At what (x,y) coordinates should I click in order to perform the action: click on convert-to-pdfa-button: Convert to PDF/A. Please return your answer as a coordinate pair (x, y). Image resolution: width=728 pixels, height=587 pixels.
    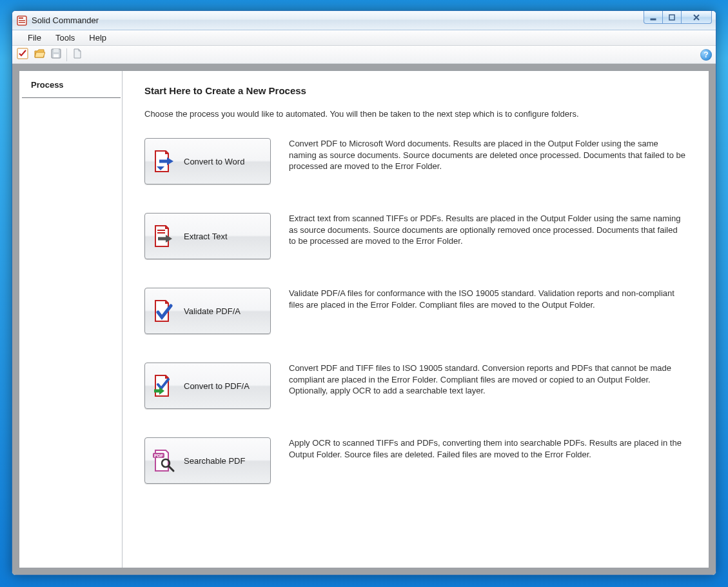
    Looking at the image, I should click on (208, 386).